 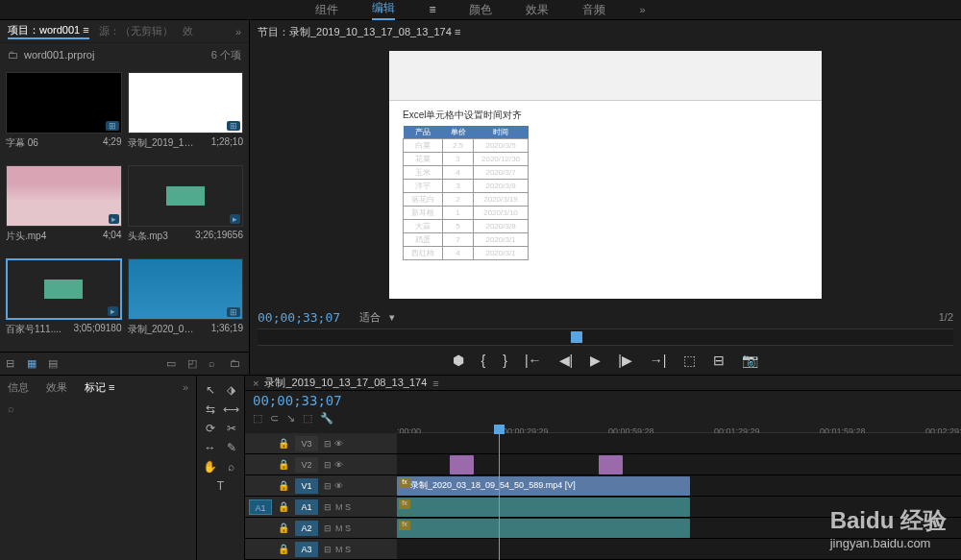 I want to click on clip-v1-main: fx 录制_2020_03_18_09_54_50_589.mp4 [V], so click(x=544, y=486).